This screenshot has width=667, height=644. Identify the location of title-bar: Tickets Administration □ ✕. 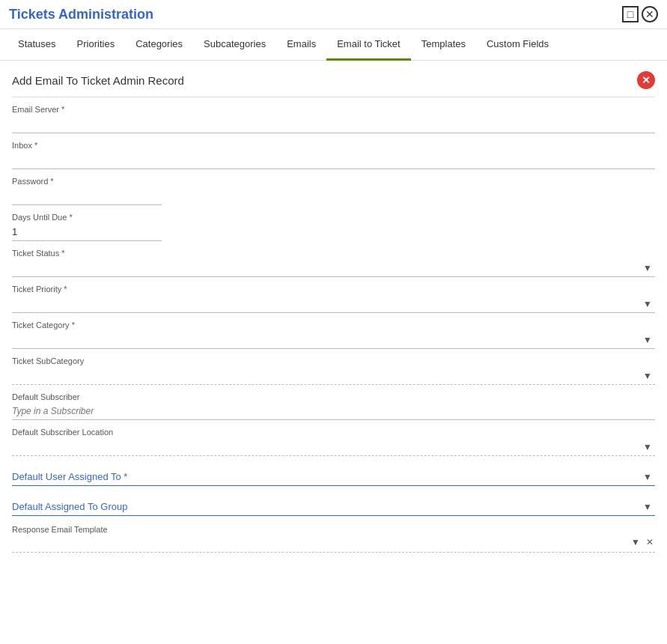
(334, 15).